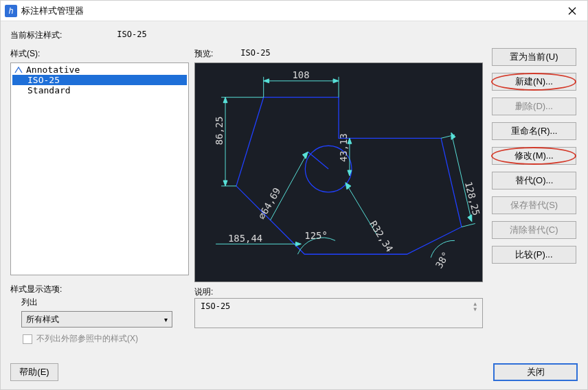  Describe the element at coordinates (534, 255) in the screenshot. I see `compare-button: 比较(P)...` at that location.